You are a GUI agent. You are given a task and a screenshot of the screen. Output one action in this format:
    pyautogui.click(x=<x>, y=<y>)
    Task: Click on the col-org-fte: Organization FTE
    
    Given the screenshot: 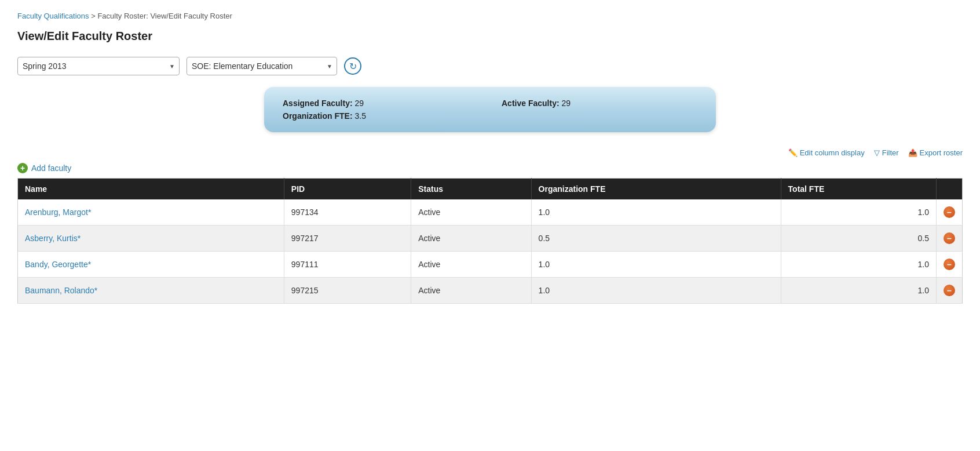 What is the action you would take?
    pyautogui.click(x=656, y=189)
    